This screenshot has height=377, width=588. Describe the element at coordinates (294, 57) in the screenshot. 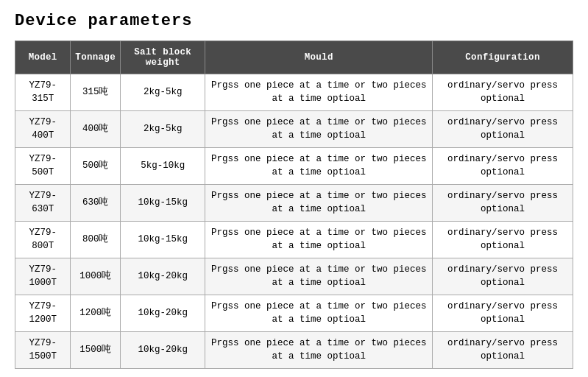

I see `table-header-row: Model Tonnage Salt block weight Mould Co…` at that location.